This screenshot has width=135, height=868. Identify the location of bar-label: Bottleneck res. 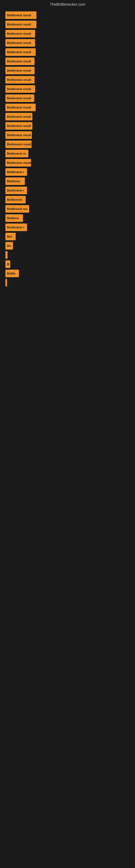
(17, 209).